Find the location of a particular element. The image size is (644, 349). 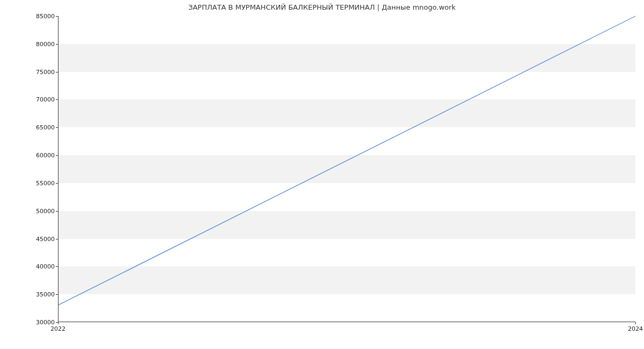

y-tick-label: 75000 is located at coordinates (31, 72).